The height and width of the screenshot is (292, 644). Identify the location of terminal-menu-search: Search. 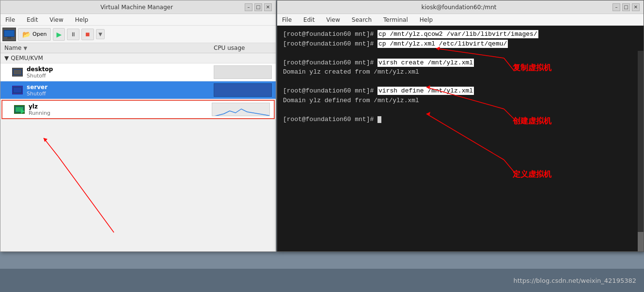
(361, 20).